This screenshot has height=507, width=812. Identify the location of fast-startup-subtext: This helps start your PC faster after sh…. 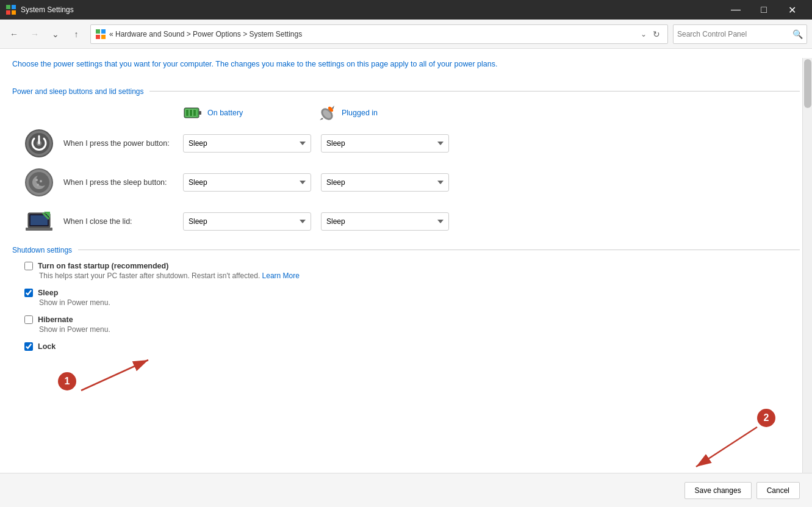
(420, 276).